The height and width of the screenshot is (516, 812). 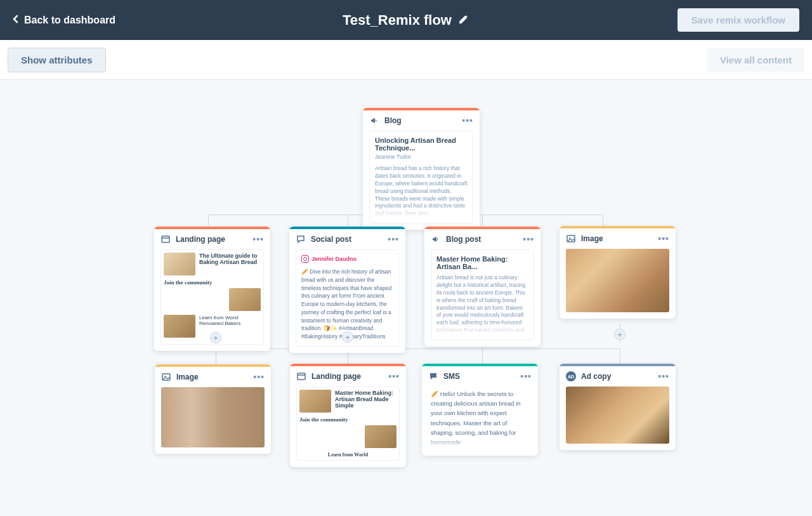 I want to click on blog-post-card: Blog post ••• Master Home Baking: Artisa…, so click(x=482, y=287).